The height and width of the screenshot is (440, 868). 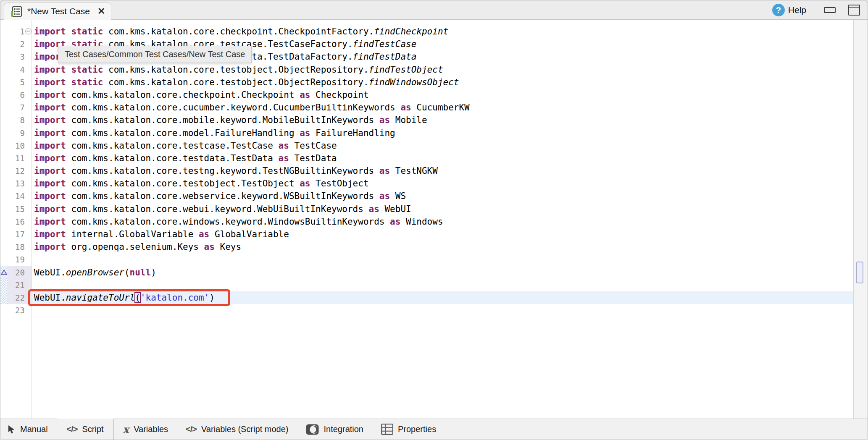 I want to click on code-line: 20WebUI.openBrowser(null), so click(x=427, y=272).